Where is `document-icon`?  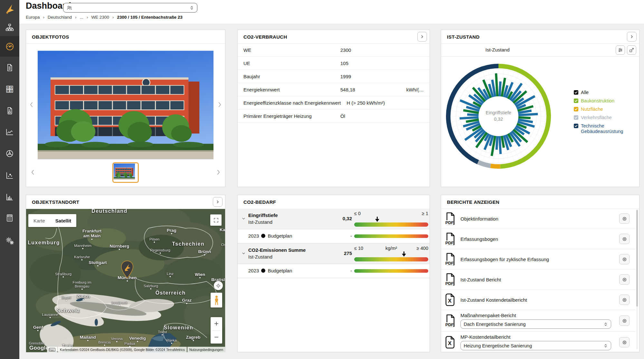 document-icon is located at coordinates (10, 68).